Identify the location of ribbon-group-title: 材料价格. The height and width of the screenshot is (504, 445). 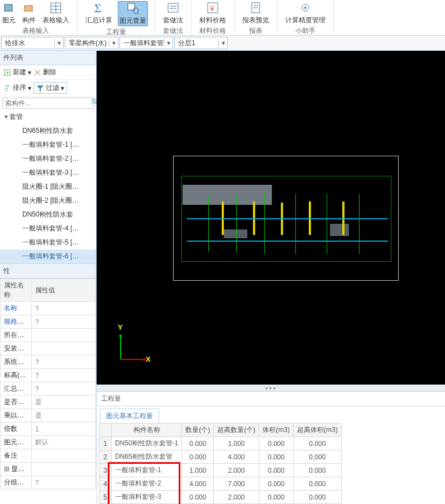
(213, 31).